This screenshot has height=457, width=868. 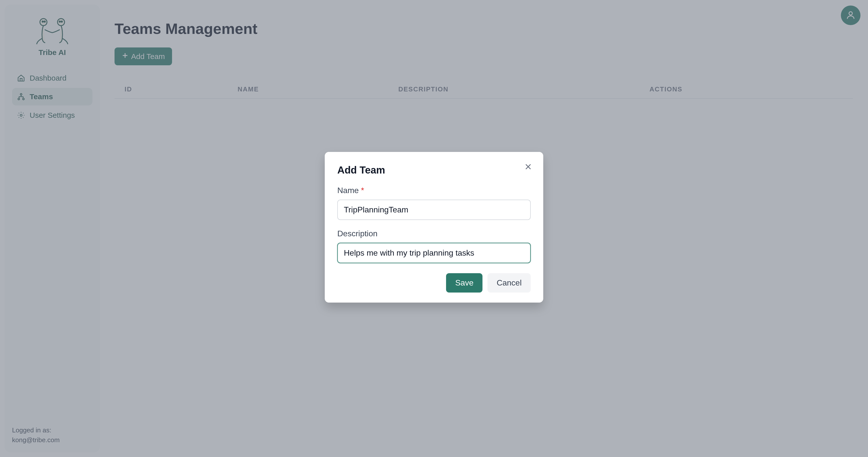 What do you see at coordinates (434, 170) in the screenshot?
I see `modal-title: Add Team` at bounding box center [434, 170].